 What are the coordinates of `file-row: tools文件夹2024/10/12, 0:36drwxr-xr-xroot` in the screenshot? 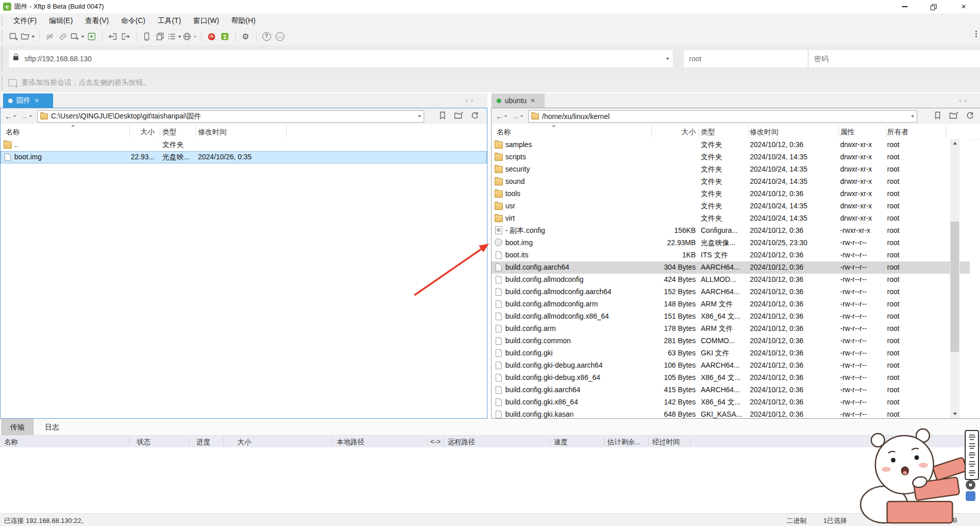 It's located at (731, 194).